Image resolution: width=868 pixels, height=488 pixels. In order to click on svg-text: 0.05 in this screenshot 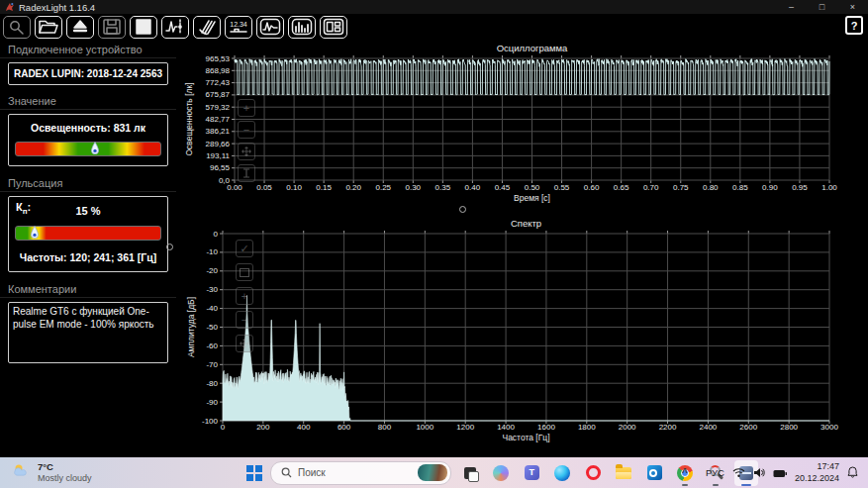, I will do `click(264, 188)`.